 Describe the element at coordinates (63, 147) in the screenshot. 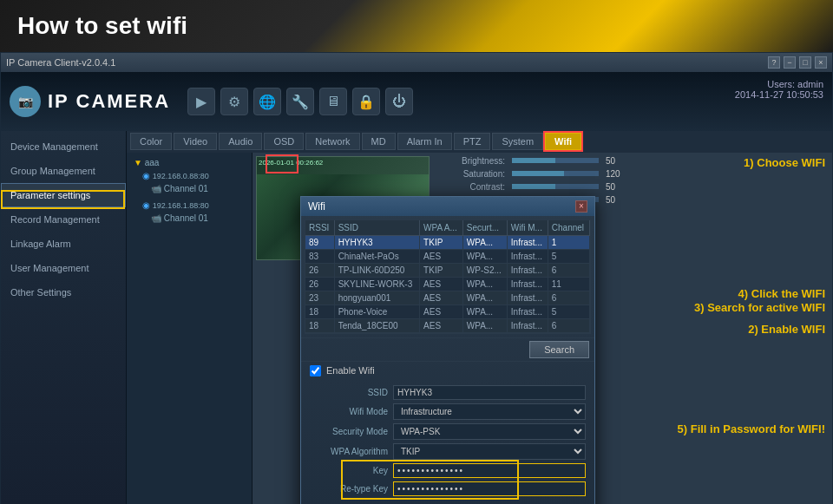

I see `sidebar-item-device-management: Device Management` at that location.